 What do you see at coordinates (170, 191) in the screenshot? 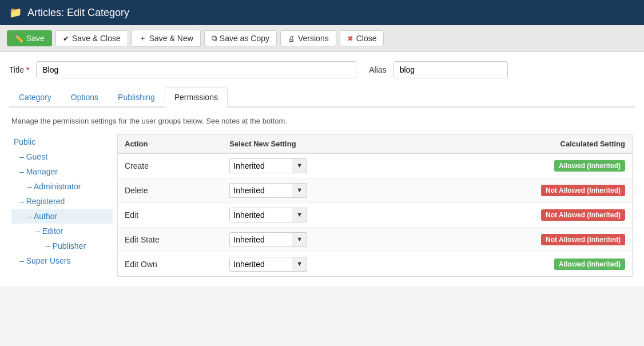
I see `action-cell: Delete` at bounding box center [170, 191].